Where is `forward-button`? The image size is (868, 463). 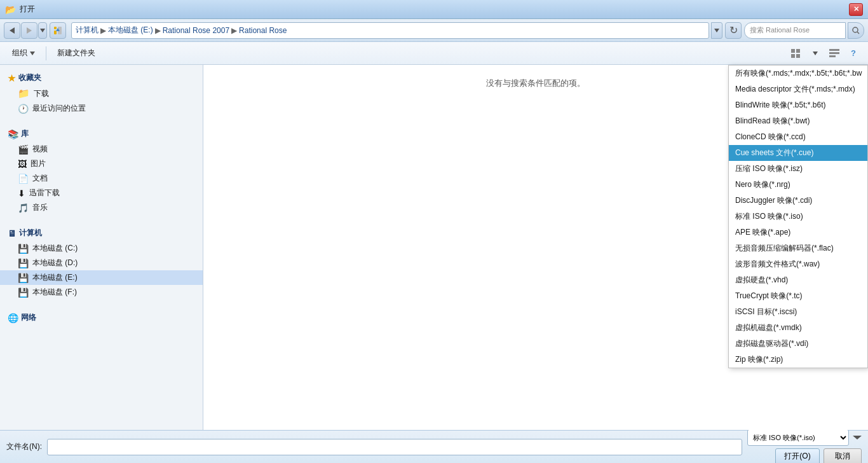 forward-button is located at coordinates (29, 31).